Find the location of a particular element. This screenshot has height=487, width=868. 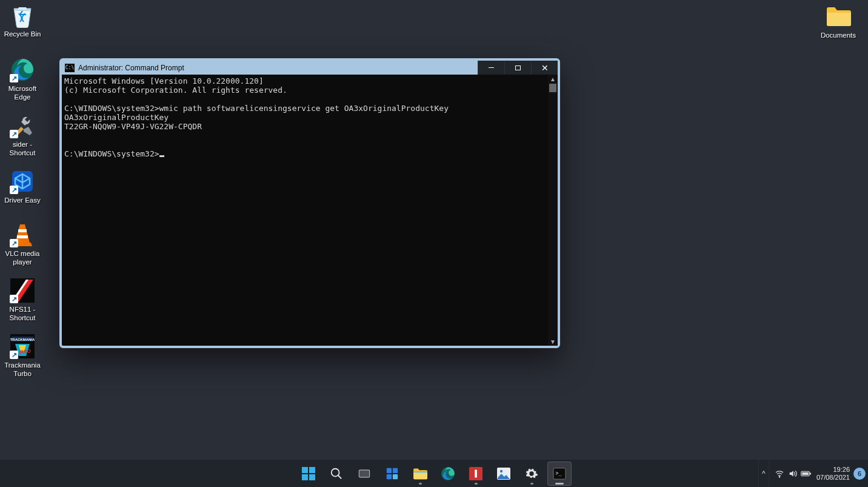

taskbar-photos is located at coordinates (504, 474).